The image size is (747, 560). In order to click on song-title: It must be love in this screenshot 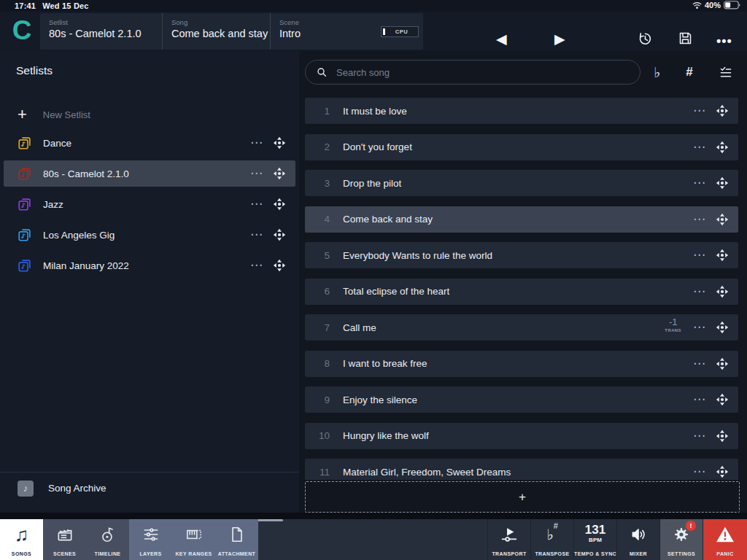, I will do `click(375, 111)`.